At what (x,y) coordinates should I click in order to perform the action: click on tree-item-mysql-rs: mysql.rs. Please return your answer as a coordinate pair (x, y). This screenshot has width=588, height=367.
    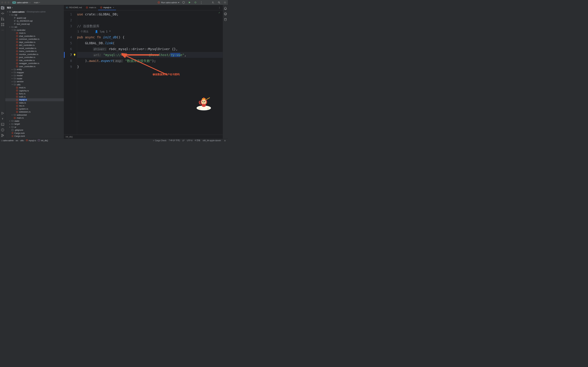
    Looking at the image, I should click on (35, 100).